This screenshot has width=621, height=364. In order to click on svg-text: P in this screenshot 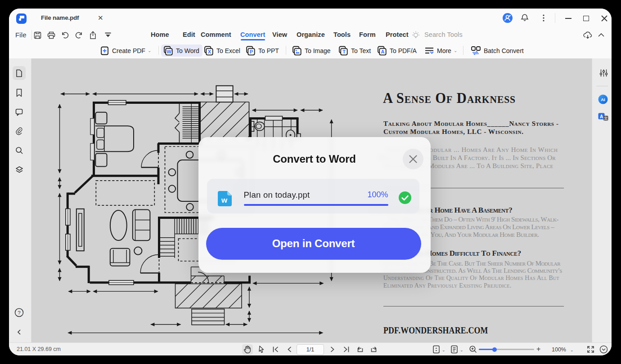, I will do `click(251, 51)`.